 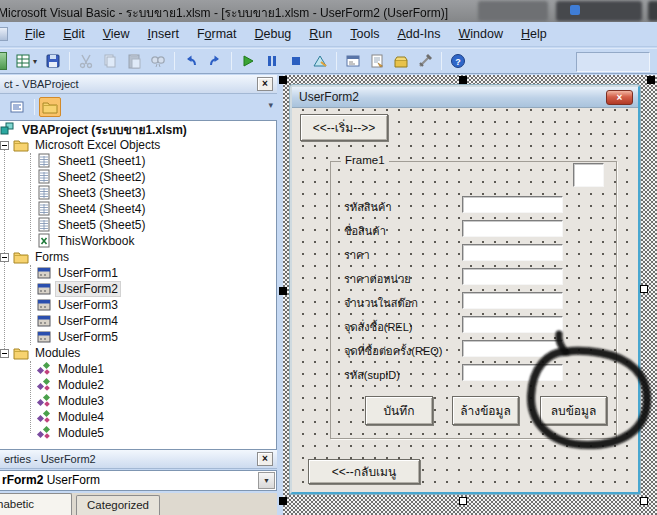 What do you see at coordinates (138, 161) in the screenshot?
I see `tree-item-sheet1-sheet1: Sheet1 (Sheet1)` at bounding box center [138, 161].